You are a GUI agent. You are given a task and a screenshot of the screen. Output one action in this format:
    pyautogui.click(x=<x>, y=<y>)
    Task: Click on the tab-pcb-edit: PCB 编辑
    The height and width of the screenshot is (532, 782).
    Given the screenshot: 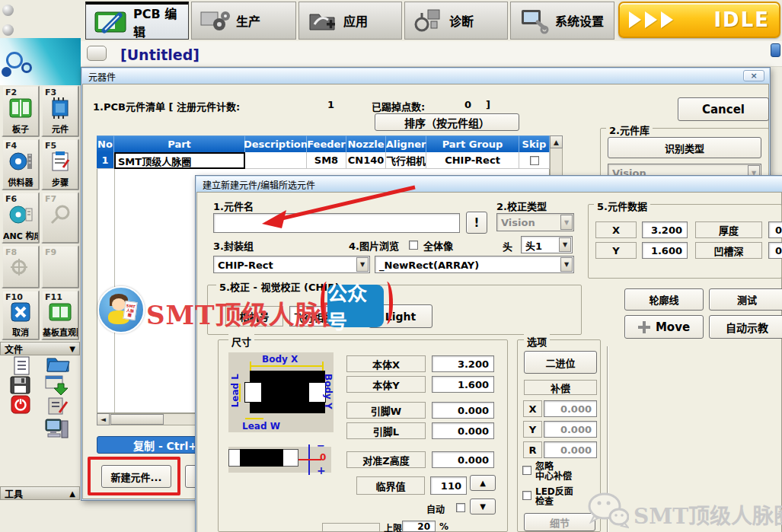 What is the action you would take?
    pyautogui.click(x=137, y=21)
    